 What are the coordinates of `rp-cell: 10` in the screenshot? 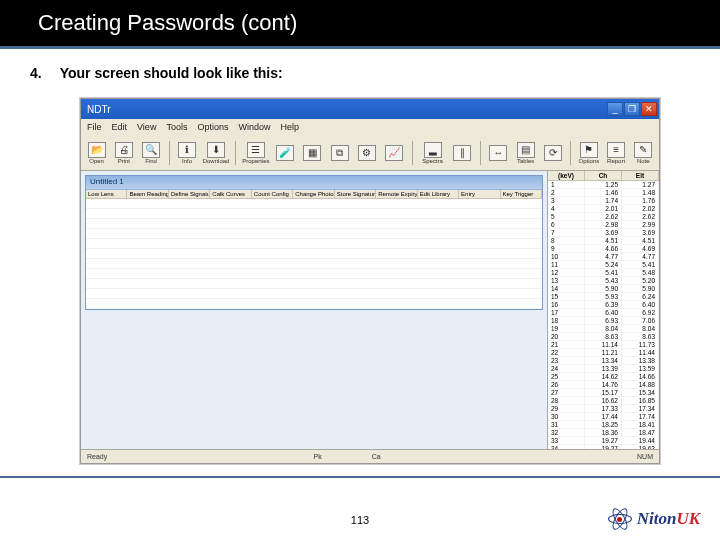 It's located at (566, 257).